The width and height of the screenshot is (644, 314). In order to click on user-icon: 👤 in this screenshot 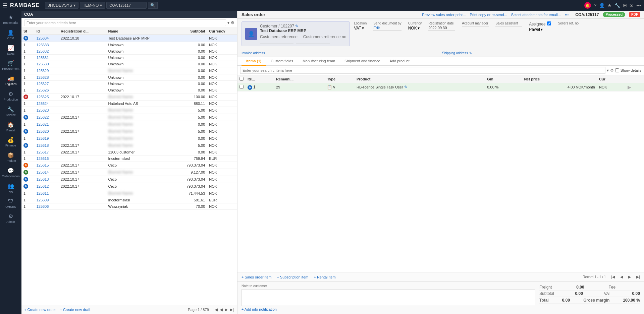, I will do `click(602, 5)`.